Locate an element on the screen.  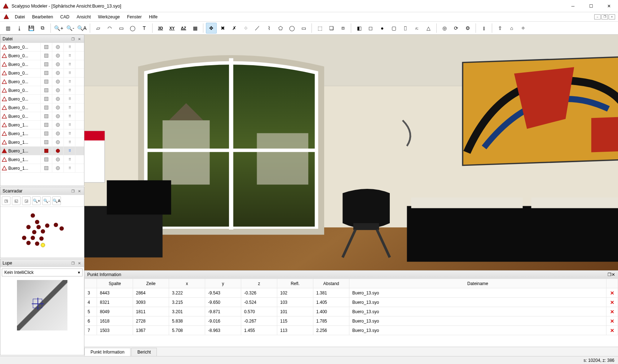
tab-bericht: Bericht is located at coordinates (144, 352).